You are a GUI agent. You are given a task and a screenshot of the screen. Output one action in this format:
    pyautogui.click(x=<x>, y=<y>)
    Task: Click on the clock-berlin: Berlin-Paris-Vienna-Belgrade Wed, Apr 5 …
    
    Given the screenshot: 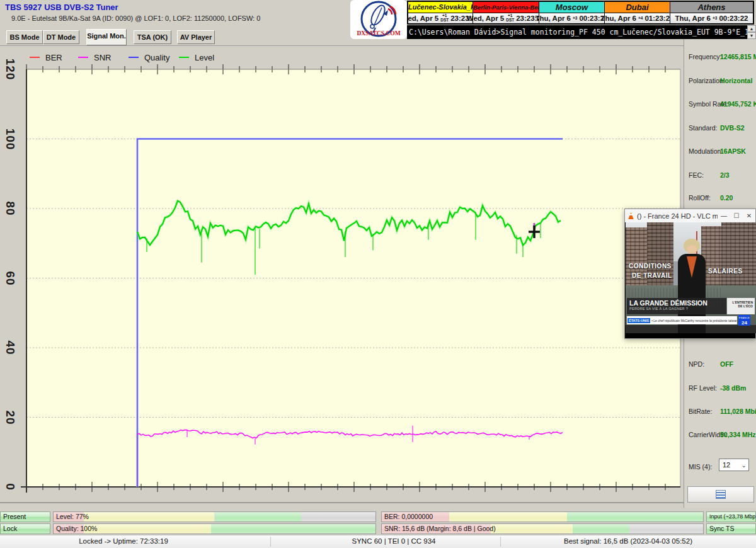 What is the action you would take?
    pyautogui.click(x=507, y=13)
    